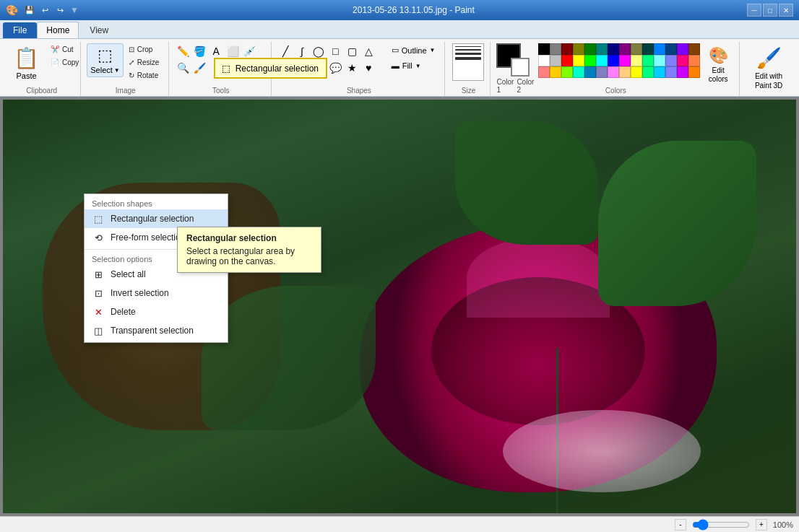 The width and height of the screenshot is (799, 532). I want to click on rotate-button: ↻ Rotate, so click(144, 75).